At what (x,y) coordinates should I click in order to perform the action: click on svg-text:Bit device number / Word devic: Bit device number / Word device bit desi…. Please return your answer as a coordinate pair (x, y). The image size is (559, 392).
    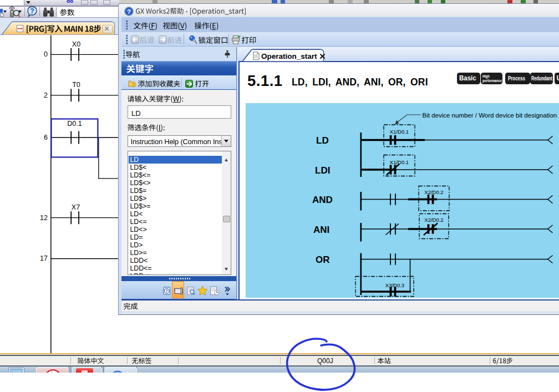
    Looking at the image, I should click on (491, 115).